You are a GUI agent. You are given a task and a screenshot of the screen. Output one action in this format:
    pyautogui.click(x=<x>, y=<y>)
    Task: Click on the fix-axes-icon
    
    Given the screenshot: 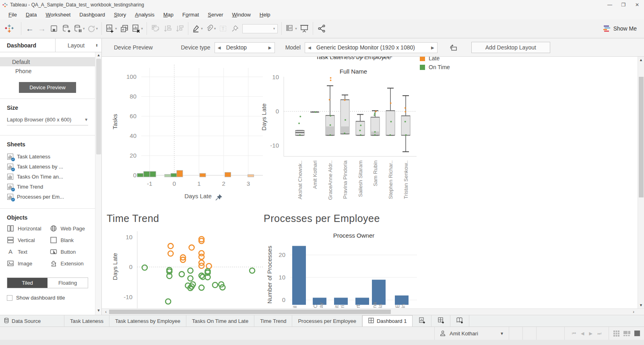 What is the action you would take?
    pyautogui.click(x=235, y=29)
    